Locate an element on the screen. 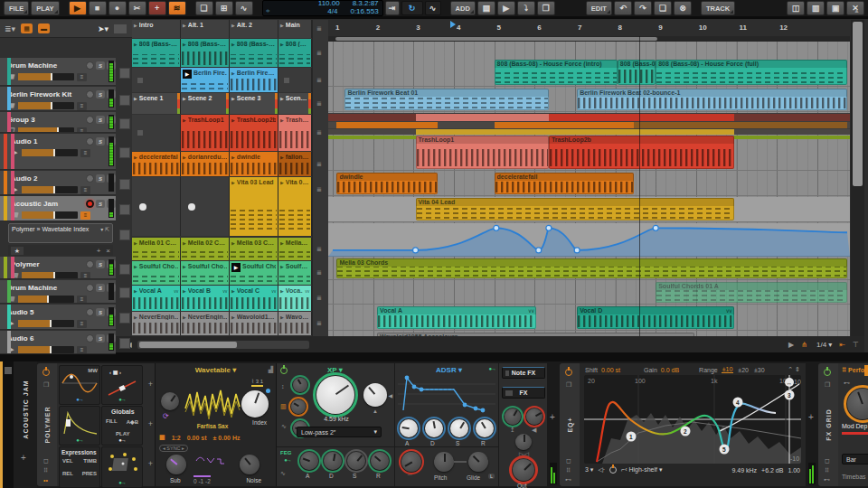 This screenshot has width=868, height=488. scene-header-3: ▶Alt. 2 is located at coordinates (254, 29).